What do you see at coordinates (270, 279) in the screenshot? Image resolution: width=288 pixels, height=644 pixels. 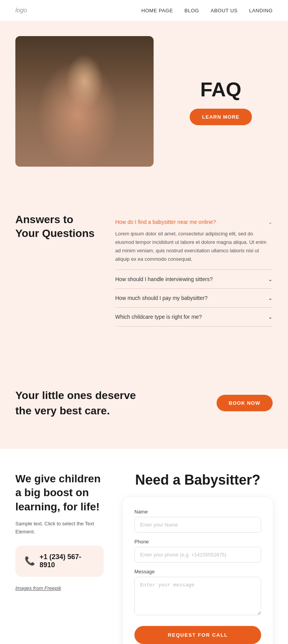 I see `chevron-down-icon-2: ⌄` at bounding box center [270, 279].